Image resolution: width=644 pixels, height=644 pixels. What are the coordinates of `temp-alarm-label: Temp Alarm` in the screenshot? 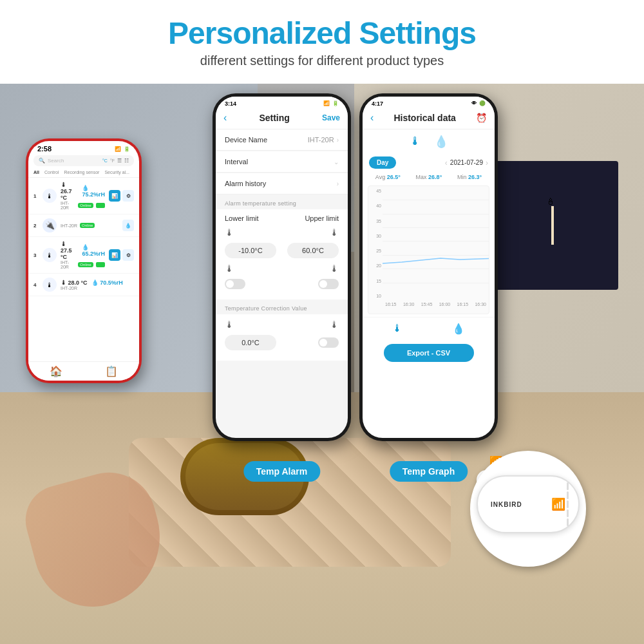 It's located at (282, 471).